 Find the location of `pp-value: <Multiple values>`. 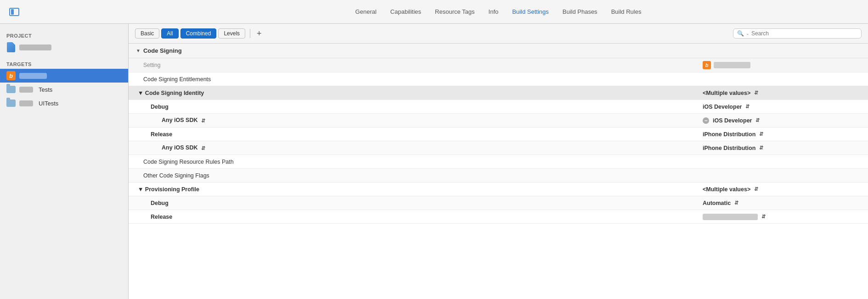

pp-value: <Multiple values> is located at coordinates (727, 189).